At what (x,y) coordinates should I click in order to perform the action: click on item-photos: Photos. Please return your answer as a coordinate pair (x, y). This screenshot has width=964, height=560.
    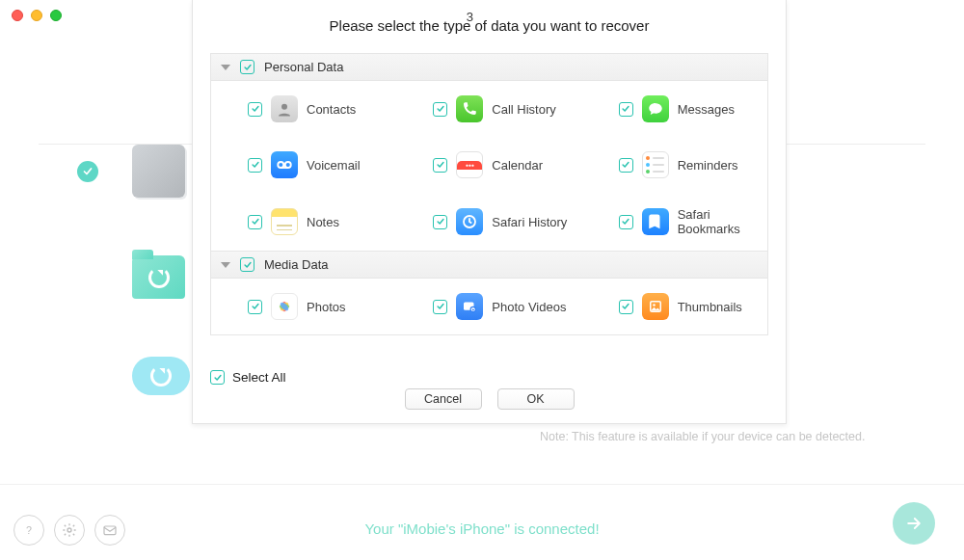
    Looking at the image, I should click on (304, 307).